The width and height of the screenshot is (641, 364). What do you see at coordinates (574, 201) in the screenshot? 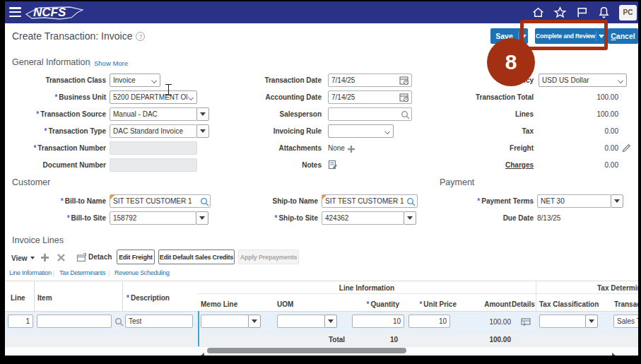
I see `payment-terms-input: NET 30` at bounding box center [574, 201].